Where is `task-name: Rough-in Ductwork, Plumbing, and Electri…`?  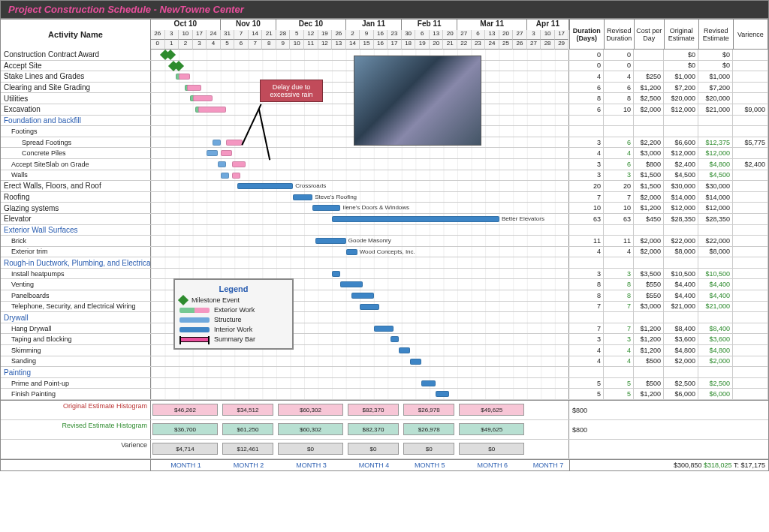
task-name: Rough-in Ductwork, Plumbing, and Electri… is located at coordinates (76, 263).